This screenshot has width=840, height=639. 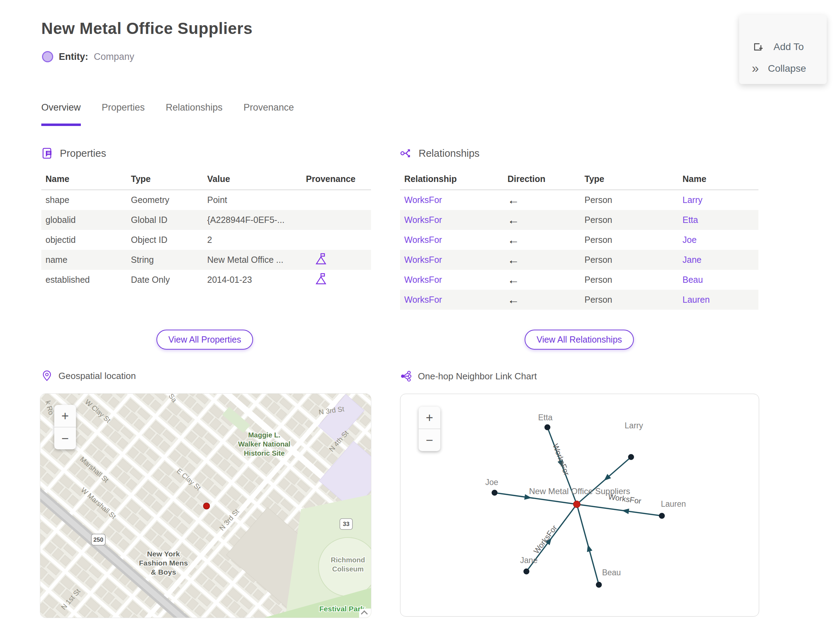 What do you see at coordinates (206, 260) in the screenshot?
I see `table-row: name String New Metal Office ...` at bounding box center [206, 260].